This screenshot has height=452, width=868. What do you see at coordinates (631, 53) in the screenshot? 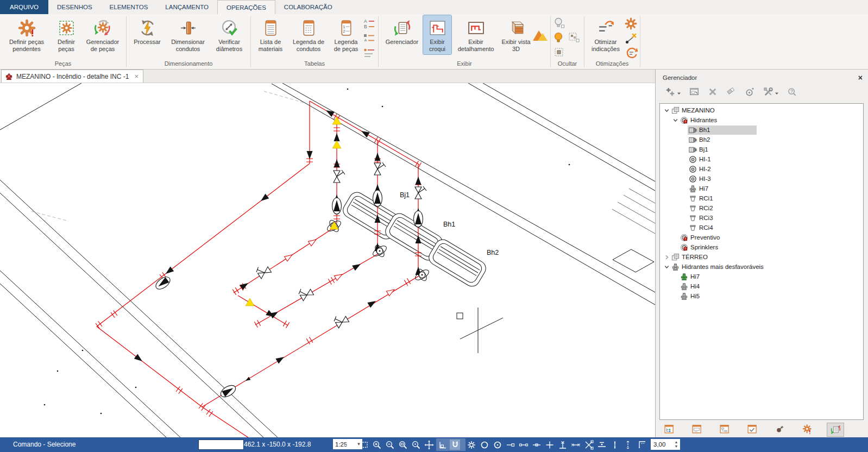
I see `recalculate-icon` at bounding box center [631, 53].